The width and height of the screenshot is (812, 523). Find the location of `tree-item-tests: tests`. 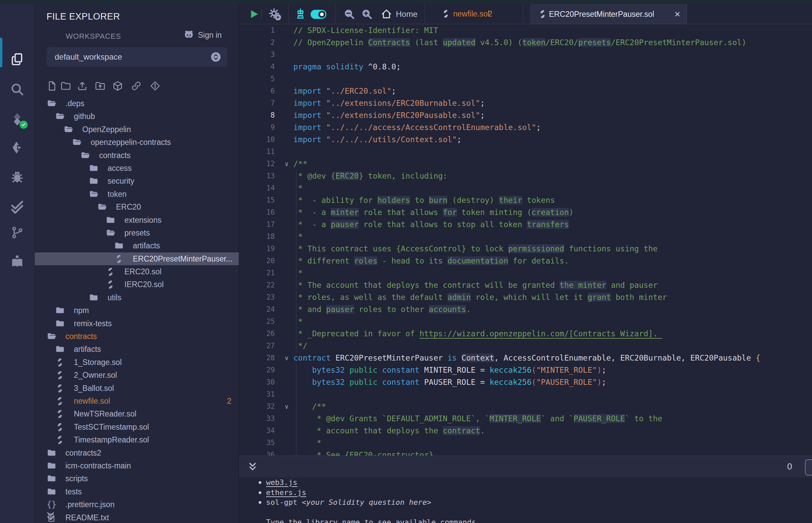

tree-item-tests: tests is located at coordinates (137, 492).